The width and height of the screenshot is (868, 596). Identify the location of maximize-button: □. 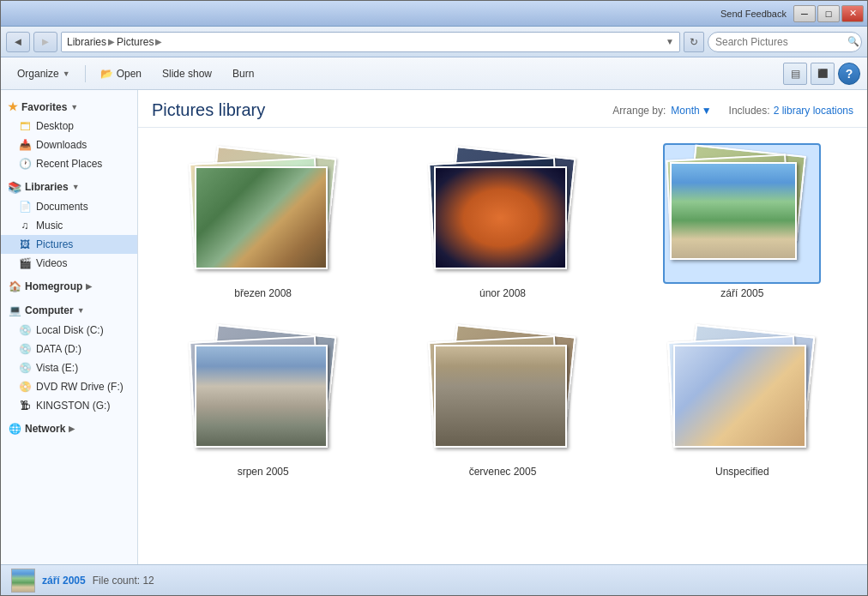
(829, 14).